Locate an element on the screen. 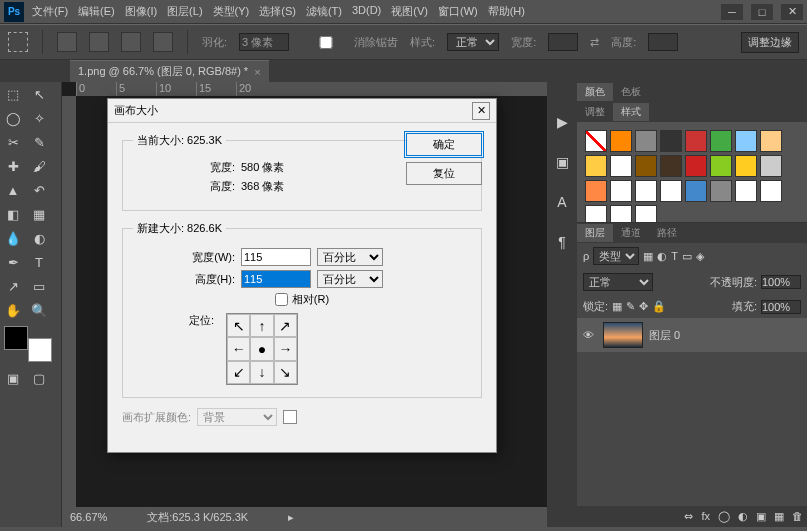  filter-adjust-icon: ◐ is located at coordinates (662, 256).